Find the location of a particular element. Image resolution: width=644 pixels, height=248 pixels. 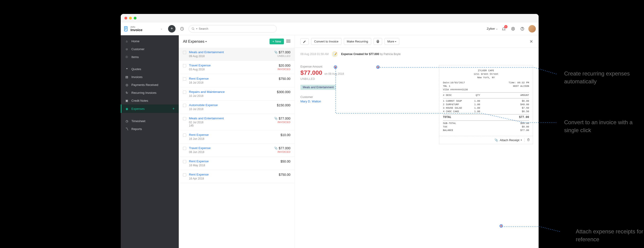

expense-row: Rent Expense16 Jul 2018$750.00 is located at coordinates (236, 80).